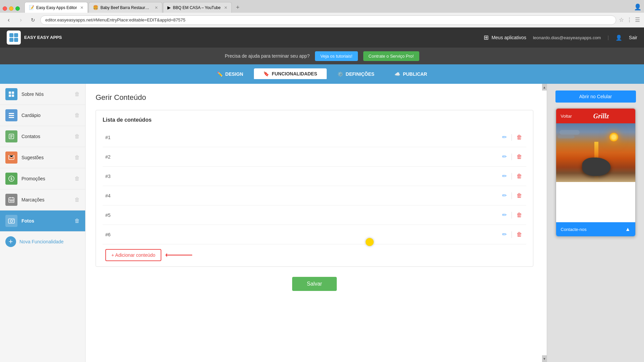  I want to click on phone-back-btn: Voltar, so click(566, 116).